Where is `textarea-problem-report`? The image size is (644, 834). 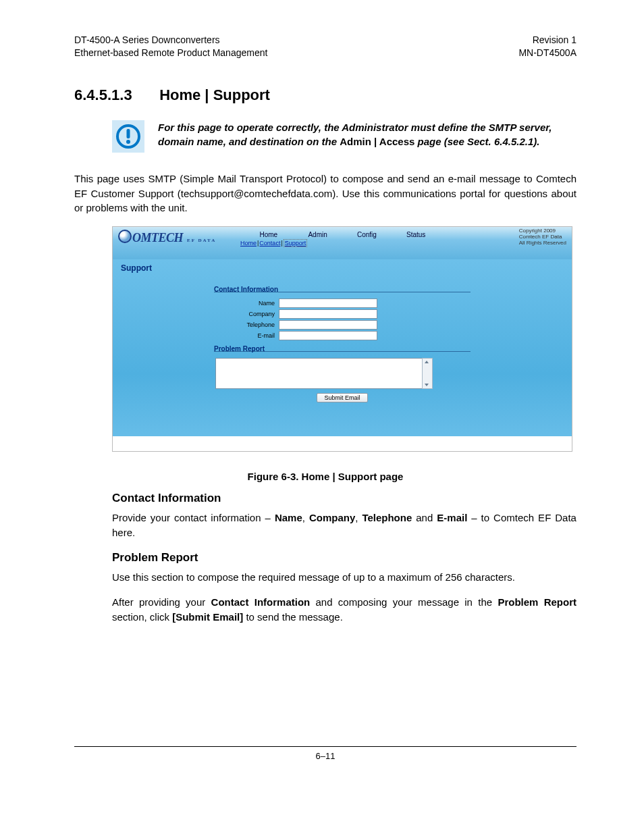
textarea-problem-report is located at coordinates (321, 373).